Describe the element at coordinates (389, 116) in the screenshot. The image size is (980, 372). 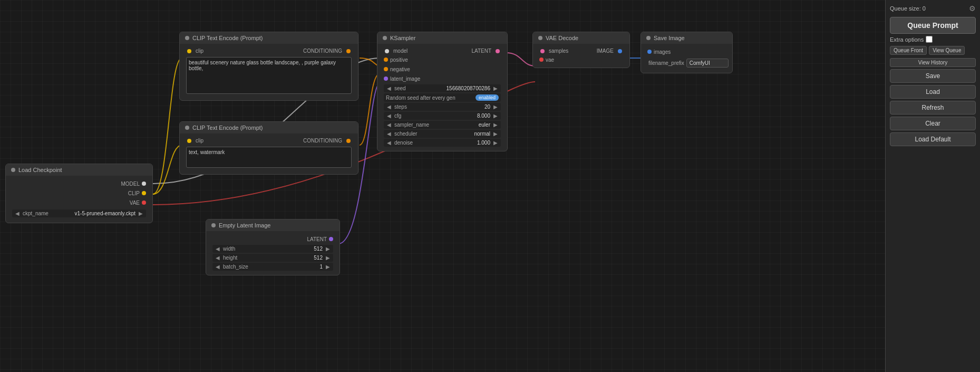
I see `cfg-arrow-left: ◀` at that location.